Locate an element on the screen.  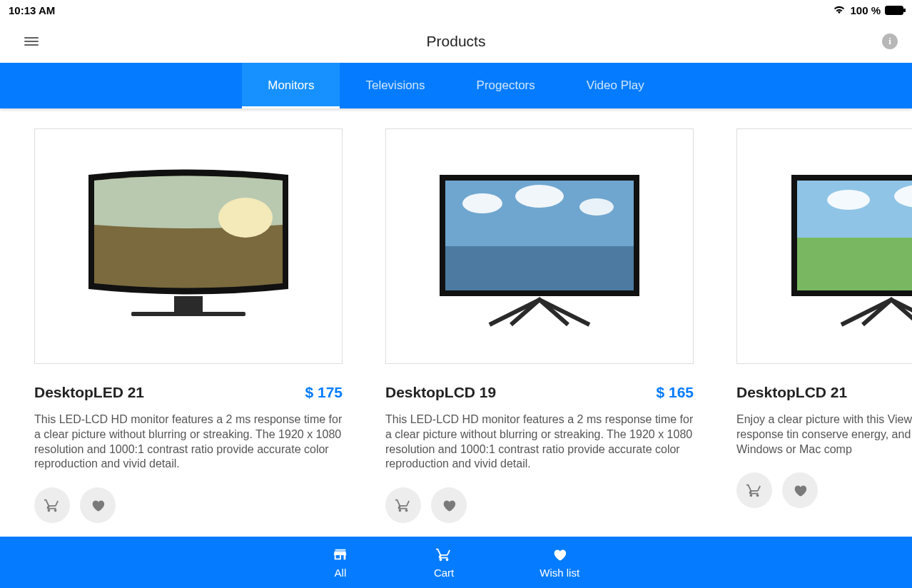
info-icon: i is located at coordinates (890, 41).